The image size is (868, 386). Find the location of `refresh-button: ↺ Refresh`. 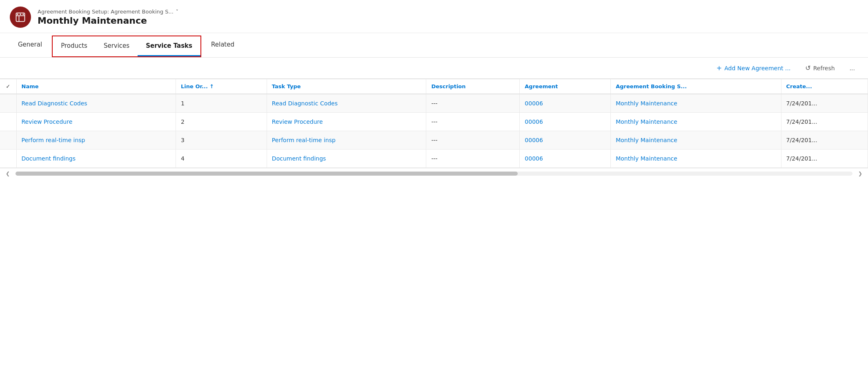

refresh-button: ↺ Refresh is located at coordinates (820, 68).